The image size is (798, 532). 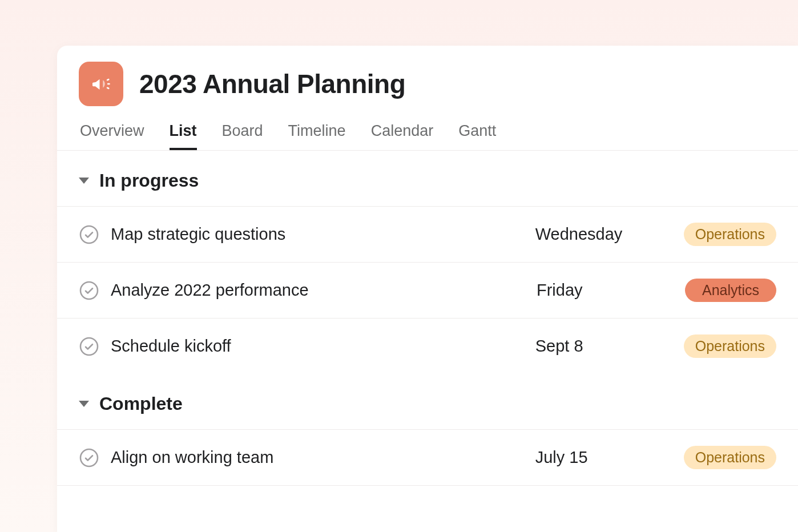 What do you see at coordinates (428, 402) in the screenshot?
I see `section-header-complete: Complete` at bounding box center [428, 402].